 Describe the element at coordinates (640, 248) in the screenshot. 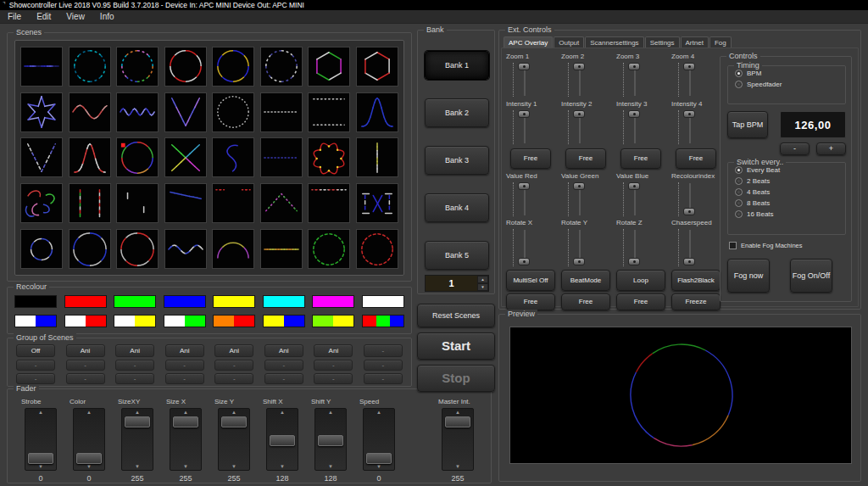

I see `slider-rotate-z` at that location.